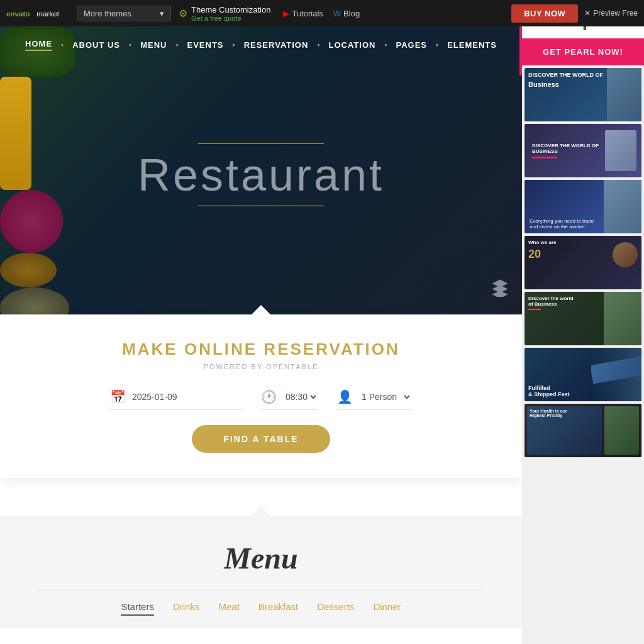  I want to click on theme-card-2: DISCOVER THE WORLD OF BUSINESS, so click(583, 151).